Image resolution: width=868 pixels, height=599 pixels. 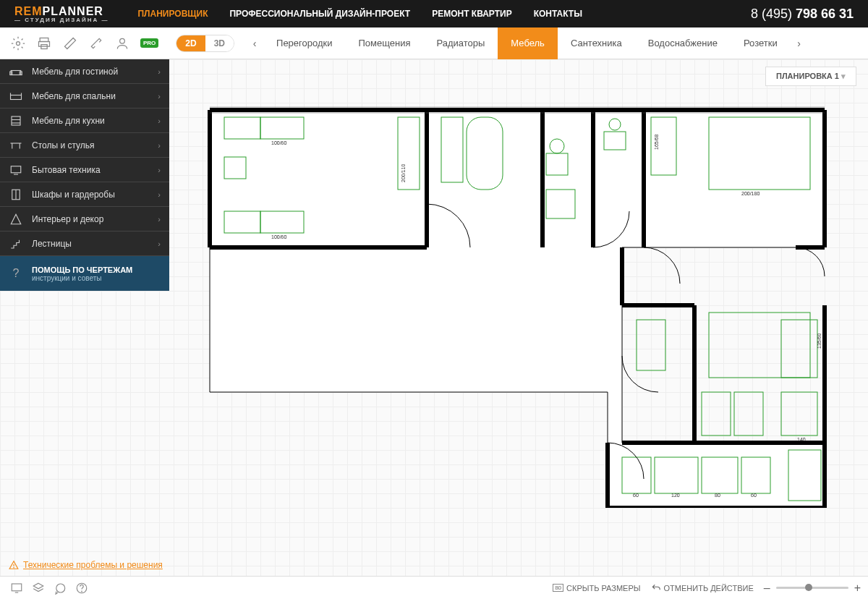 What do you see at coordinates (73, 12) in the screenshot?
I see `logo-planner: PLANNER` at bounding box center [73, 12].